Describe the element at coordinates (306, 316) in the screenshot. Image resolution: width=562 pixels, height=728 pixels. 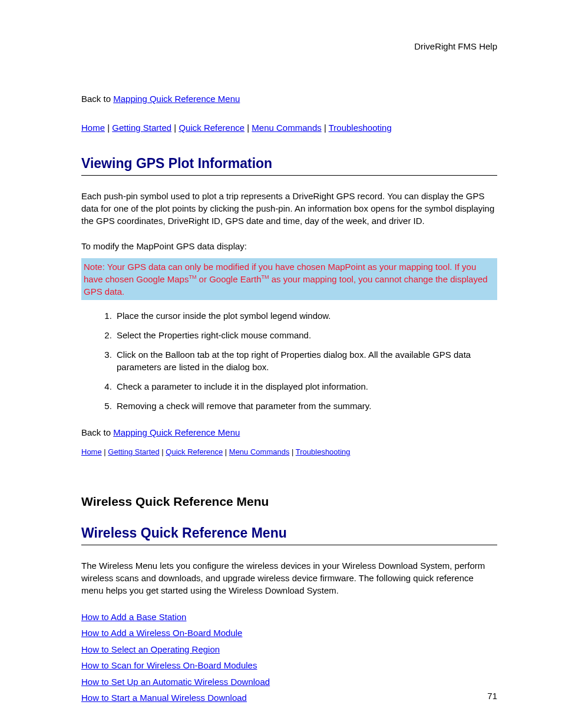
I see `step-item: Place the cursor inside the plot symbol …` at that location.